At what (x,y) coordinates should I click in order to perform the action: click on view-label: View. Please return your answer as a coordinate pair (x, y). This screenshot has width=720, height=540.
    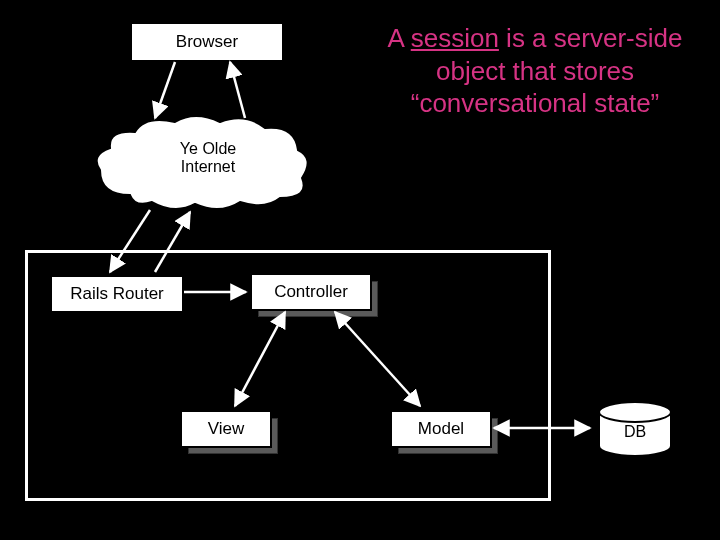
    Looking at the image, I should click on (226, 429).